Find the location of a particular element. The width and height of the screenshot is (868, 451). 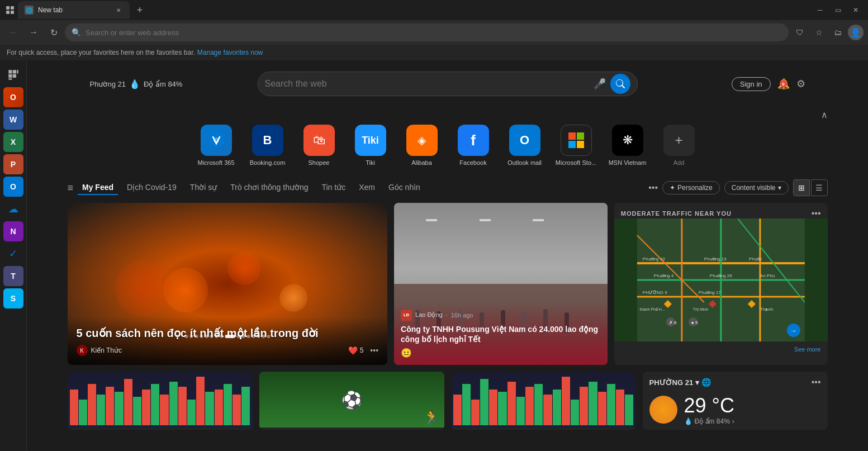

sidebar-skype-button: S is located at coordinates (13, 298).